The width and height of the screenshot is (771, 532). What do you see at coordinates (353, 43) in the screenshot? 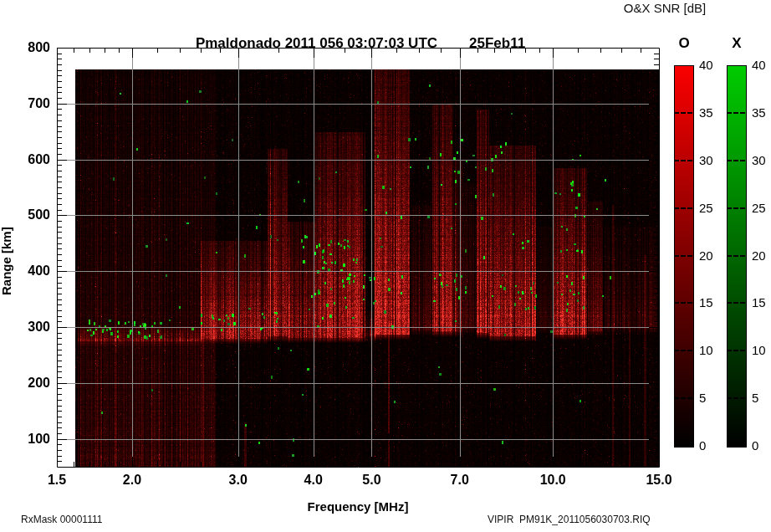
I see `plot-title: Pmaldonado 2011 056 03:07:03 UTC25Feb11` at bounding box center [353, 43].